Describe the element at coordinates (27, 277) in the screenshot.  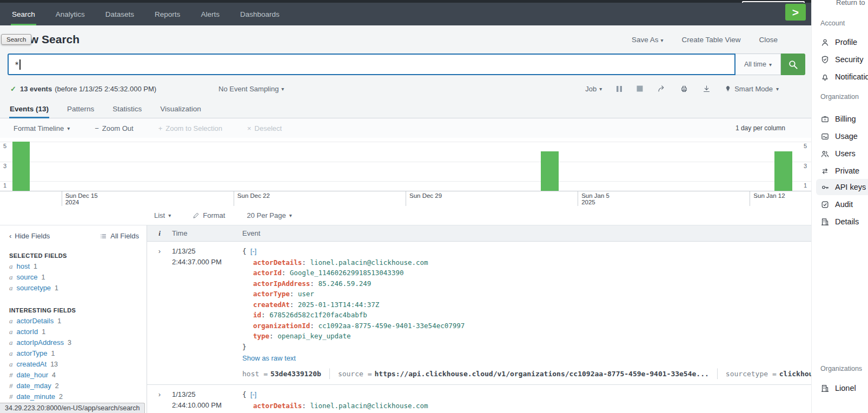
I see `field-link: source` at that location.